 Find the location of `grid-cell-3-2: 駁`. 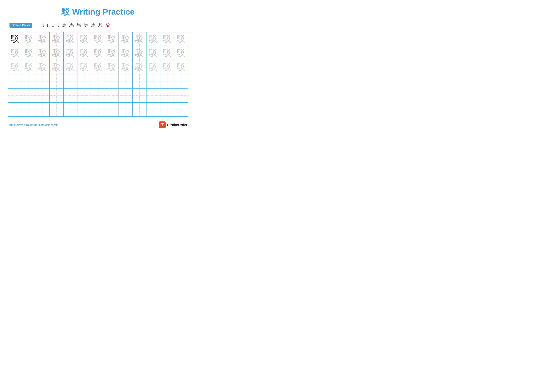

grid-cell-3-2: 駁 is located at coordinates (29, 67).